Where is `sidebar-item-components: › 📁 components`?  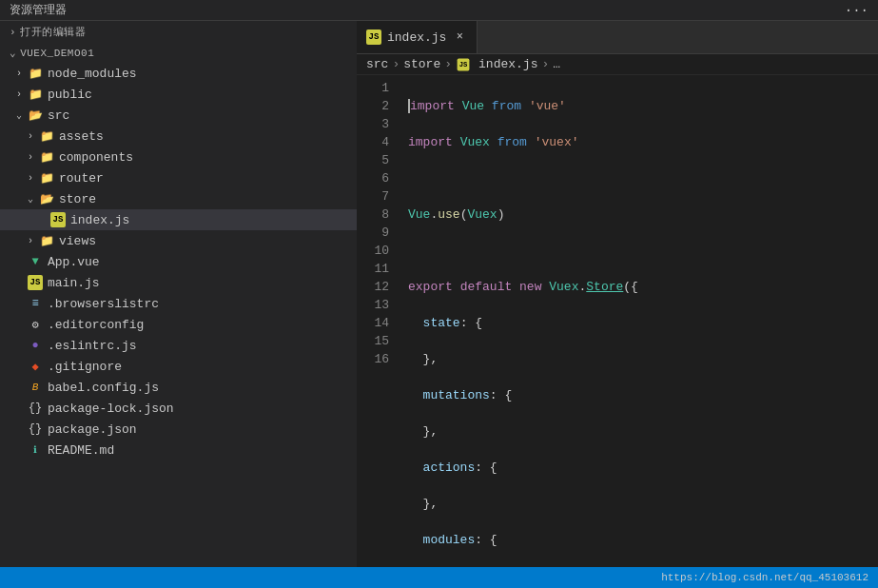 sidebar-item-components: › 📁 components is located at coordinates (179, 157).